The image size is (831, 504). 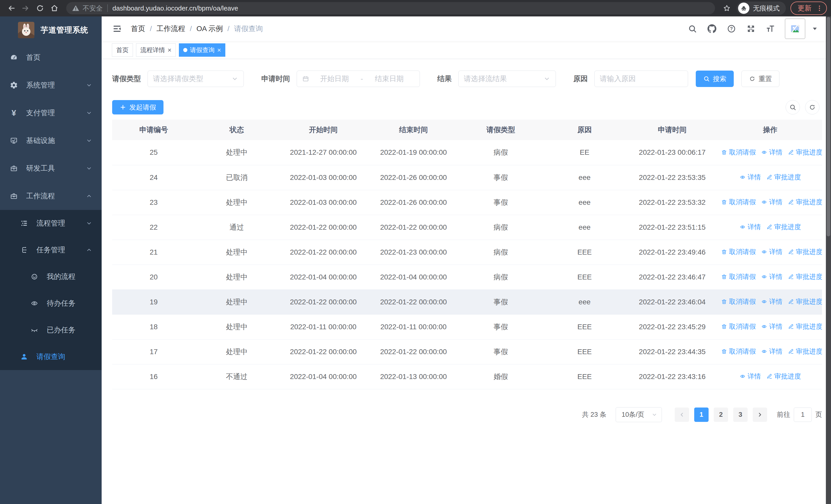 I want to click on cell-leave-type: 婚假, so click(x=501, y=377).